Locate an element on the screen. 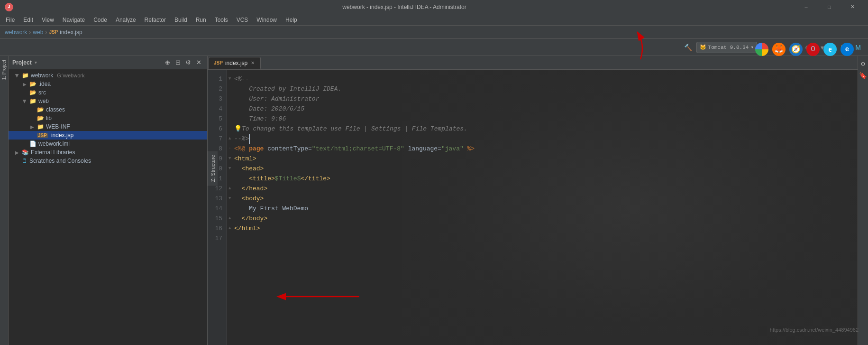  folder-icon-lib: 📂 is located at coordinates (41, 118).